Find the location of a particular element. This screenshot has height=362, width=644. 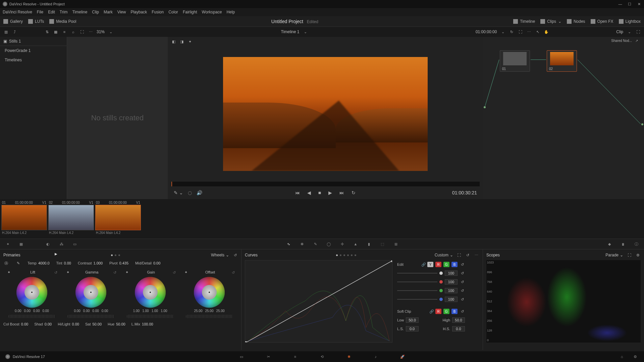

scrub-bar is located at coordinates (325, 184).